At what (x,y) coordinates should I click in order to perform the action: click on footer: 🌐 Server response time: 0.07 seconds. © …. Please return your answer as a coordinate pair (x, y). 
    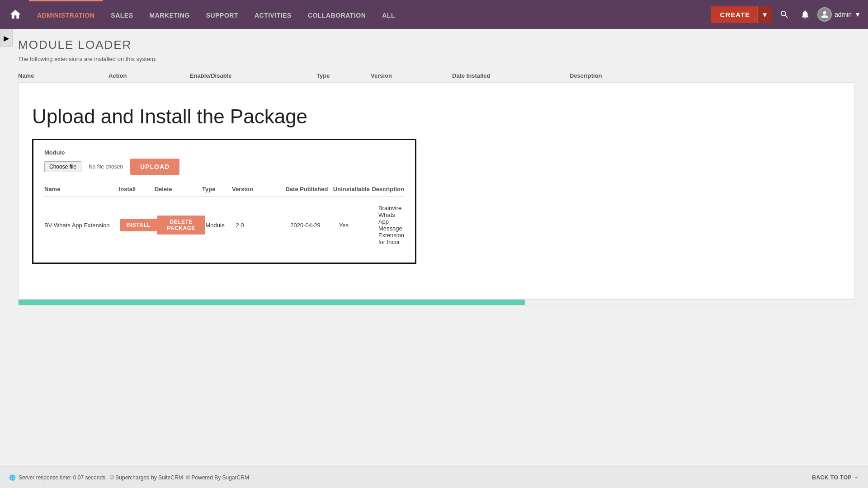
    Looking at the image, I should click on (434, 477).